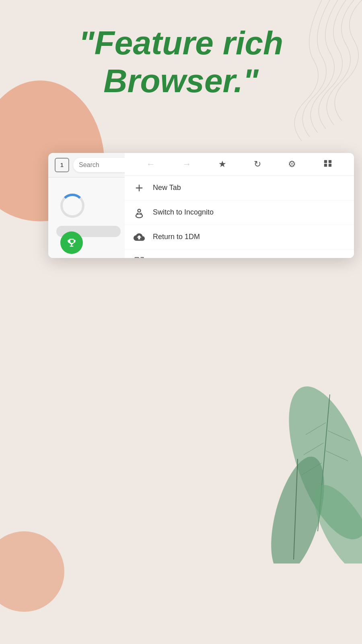 Image resolution: width=362 pixels, height=644 pixels. Describe the element at coordinates (239, 164) in the screenshot. I see `dropdown-toolbar: ← → ★ ↻ ⚙` at that location.